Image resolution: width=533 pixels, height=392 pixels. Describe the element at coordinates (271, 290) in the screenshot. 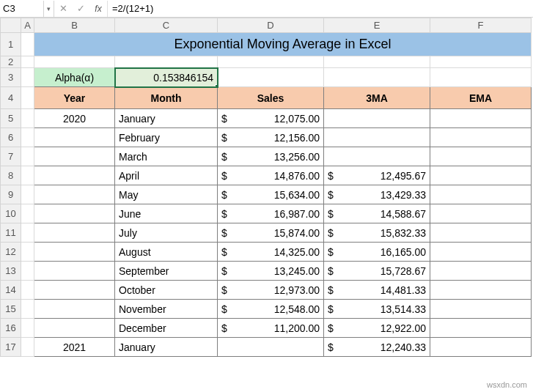

I see `cell-sales-14: $12,973.00` at that location.